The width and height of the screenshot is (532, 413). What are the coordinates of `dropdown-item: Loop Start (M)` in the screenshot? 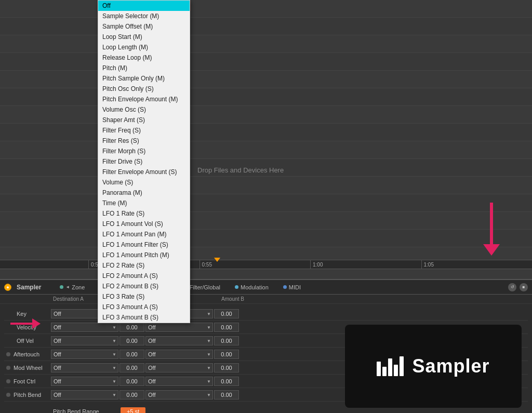 It's located at (144, 37).